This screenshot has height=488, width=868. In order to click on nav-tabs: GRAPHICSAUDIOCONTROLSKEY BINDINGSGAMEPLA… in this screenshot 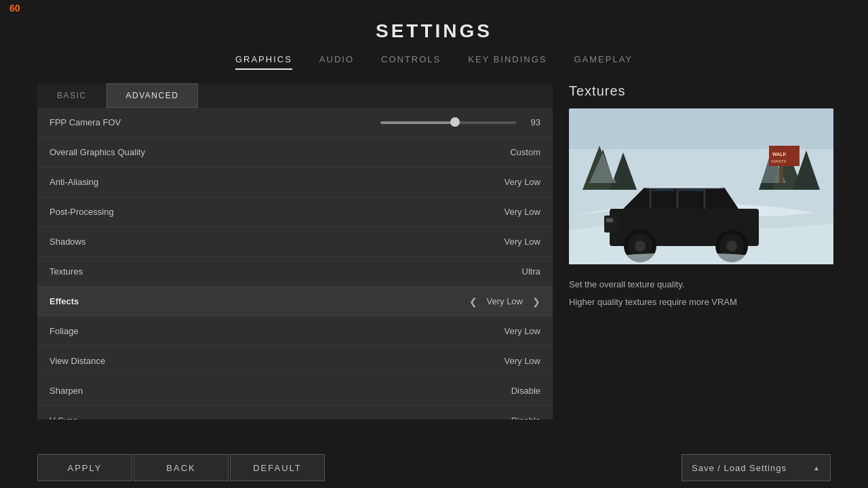, I will do `click(434, 58)`.